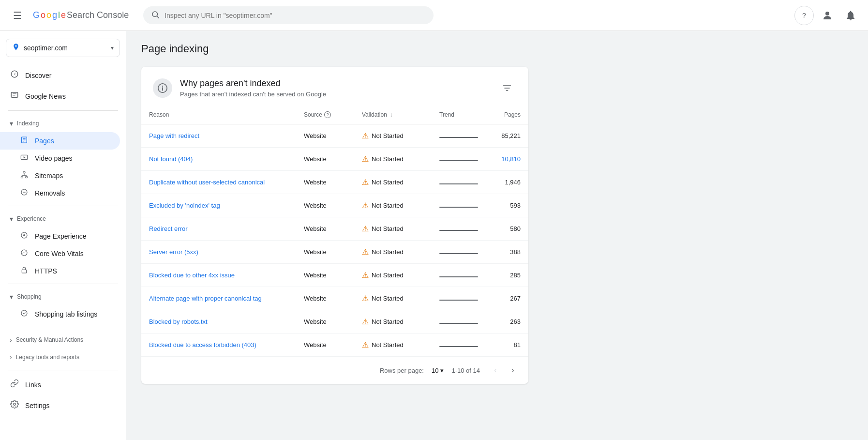 The image size is (868, 440). Describe the element at coordinates (63, 123) in the screenshot. I see `indexing-section-header: ▾ Indexing` at that location.